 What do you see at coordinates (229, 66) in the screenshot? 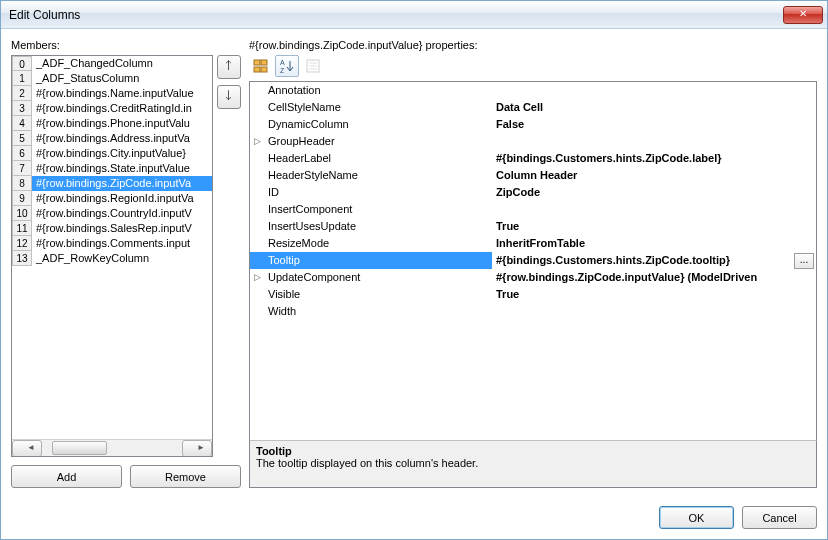
I see `arrow-up-icon: 🡑` at bounding box center [229, 66].